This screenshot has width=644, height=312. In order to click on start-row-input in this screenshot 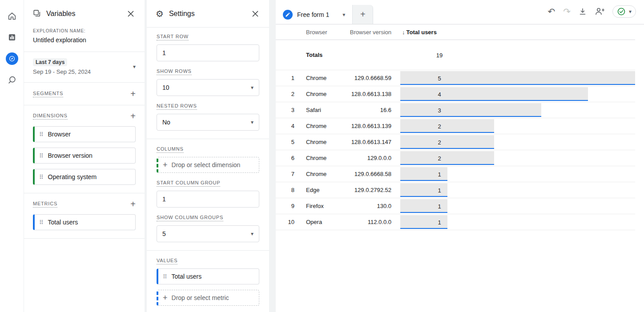, I will do `click(208, 53)`.